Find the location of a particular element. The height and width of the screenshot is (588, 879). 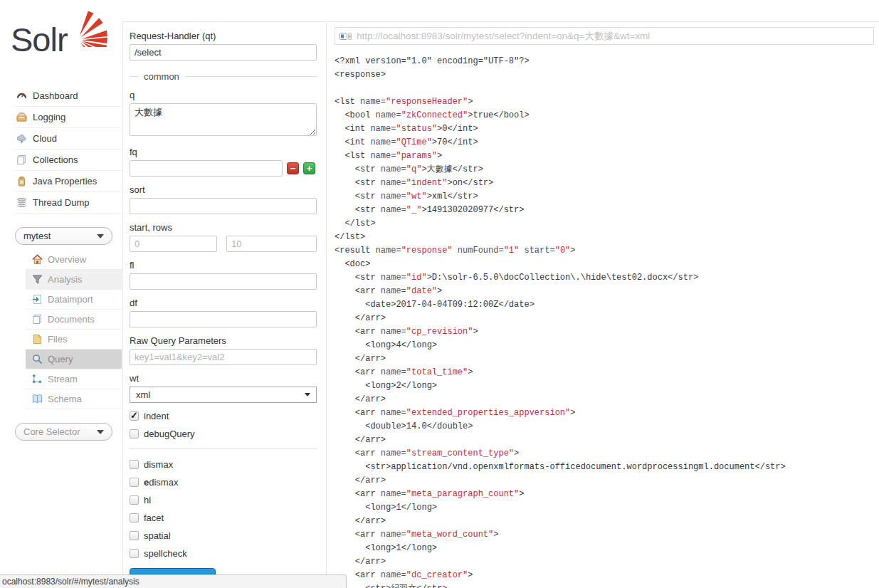

xml-line: <str name="q">大數據</str> is located at coordinates (604, 169).